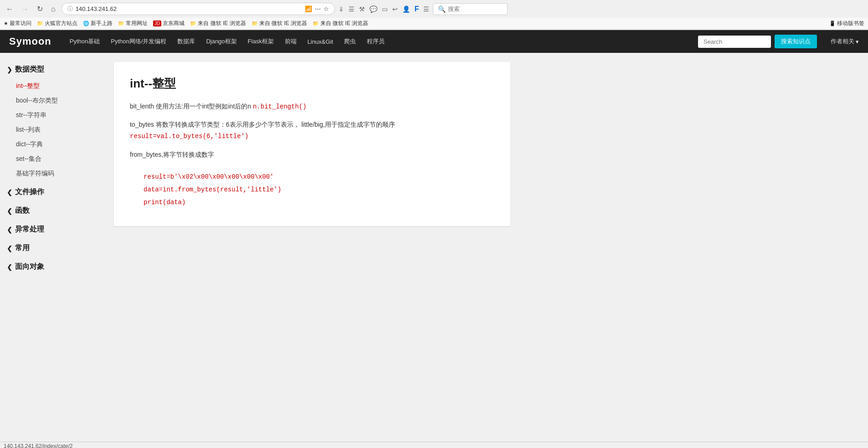 The height and width of the screenshot is (448, 868). What do you see at coordinates (316, 24) in the screenshot?
I see `folder-ie3-icon: 📁` at bounding box center [316, 24].